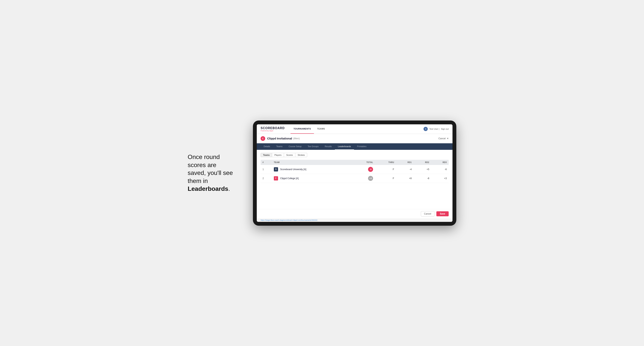 Image resolution: width=644 pixels, height=346 pixels. I want to click on col-rd1: RD1, so click(405, 162).